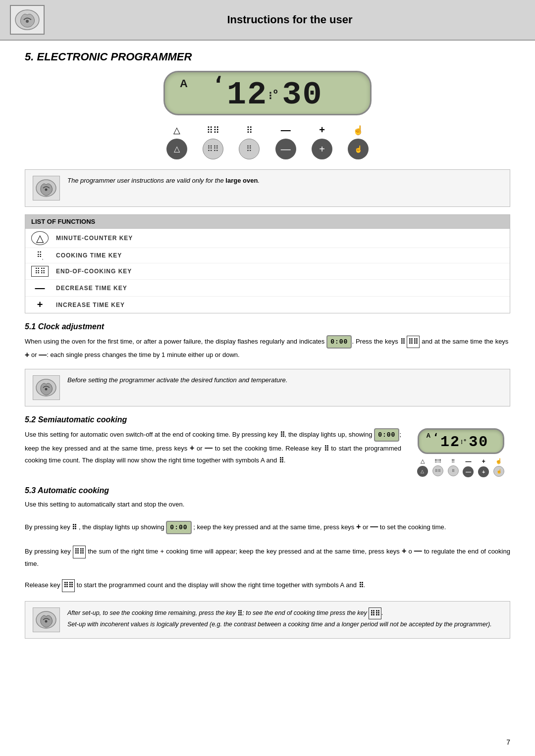 This screenshot has height=756, width=535. What do you see at coordinates (375, 613) in the screenshot?
I see `note-endcooking-icon: ⠿⠿` at bounding box center [375, 613].